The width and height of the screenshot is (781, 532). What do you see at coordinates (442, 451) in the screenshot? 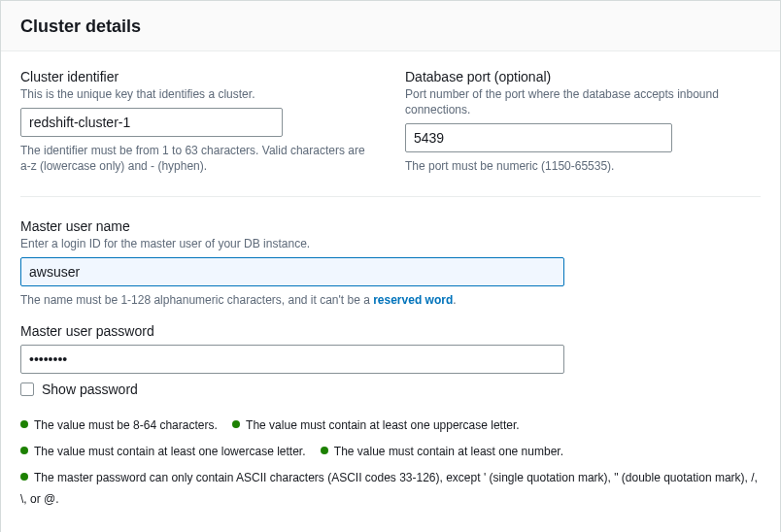
I see `rule-number: The value must contain at least one numb…` at bounding box center [442, 451].